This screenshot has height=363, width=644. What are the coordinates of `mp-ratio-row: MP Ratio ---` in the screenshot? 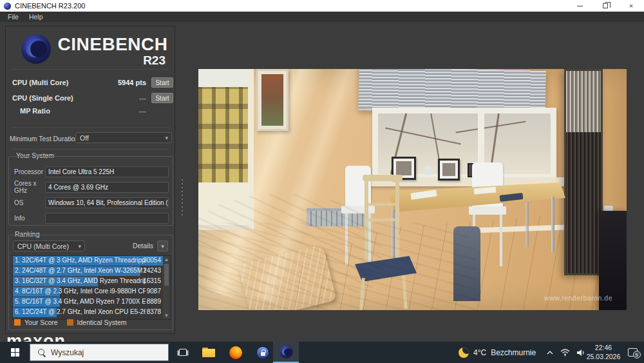 It's located at (93, 111).